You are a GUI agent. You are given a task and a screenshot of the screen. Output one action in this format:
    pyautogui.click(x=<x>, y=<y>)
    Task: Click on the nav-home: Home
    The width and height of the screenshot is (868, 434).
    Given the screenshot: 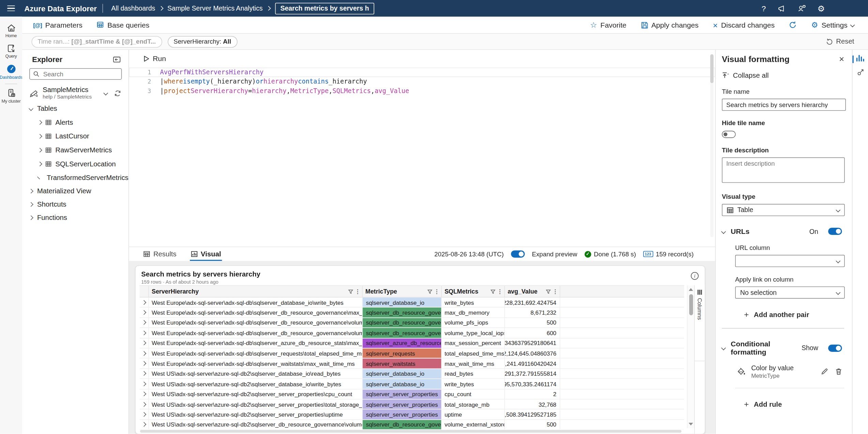 What is the action you would take?
    pyautogui.click(x=11, y=31)
    